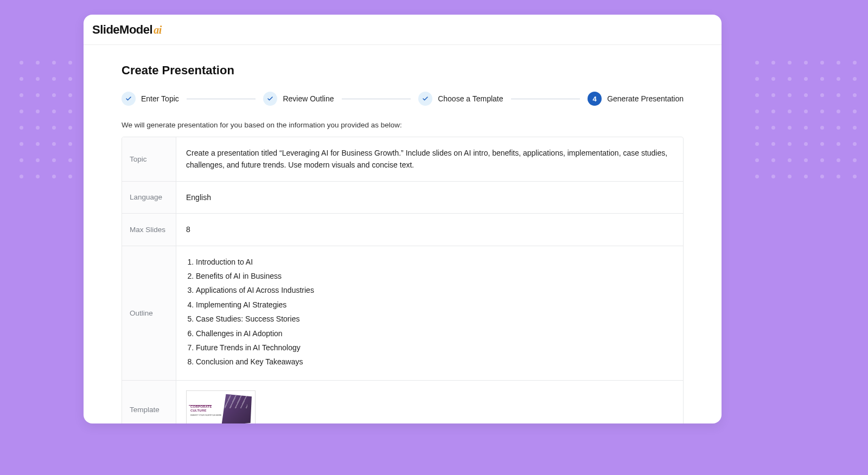 The width and height of the screenshot is (868, 475). What do you see at coordinates (308, 99) in the screenshot?
I see `step-label: Review Outline` at bounding box center [308, 99].